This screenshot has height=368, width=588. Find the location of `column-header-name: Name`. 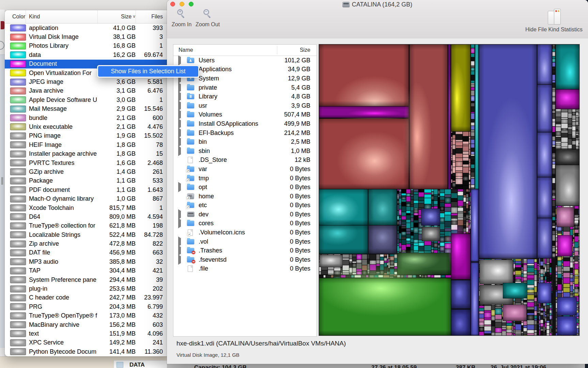

column-header-name: Name is located at coordinates (226, 50).